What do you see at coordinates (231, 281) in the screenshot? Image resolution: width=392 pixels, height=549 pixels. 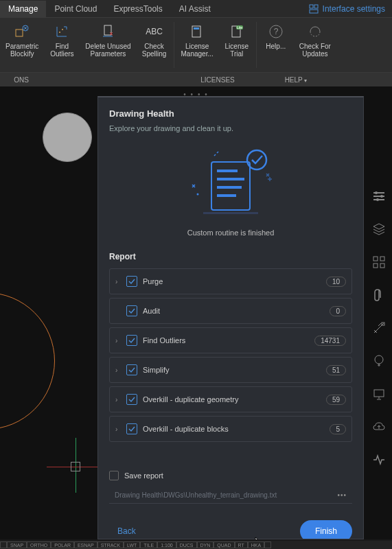 I see `report-row-purge: ›Purge10` at bounding box center [231, 281].